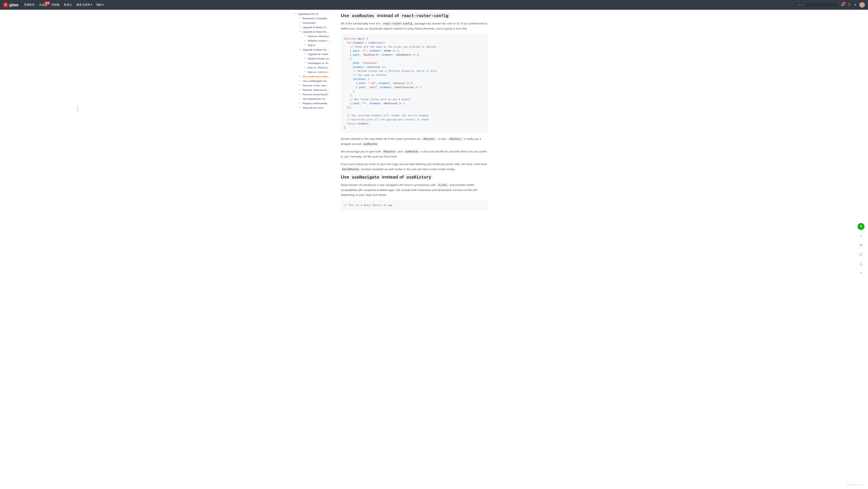 The image size is (868, 489). Describe the element at coordinates (408, 169) in the screenshot. I see `p-text: function available as well similar to th…` at that location.